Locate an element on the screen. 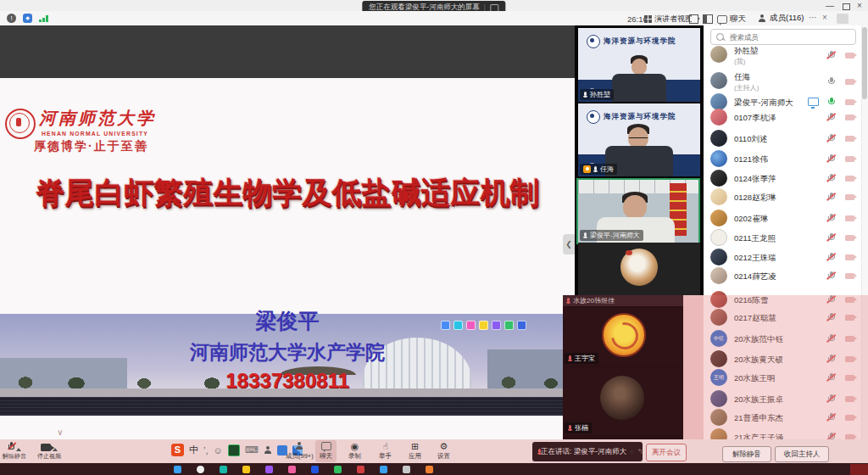 This screenshot has width=868, height=475. member-row: 0107李杭泽 is located at coordinates (782, 117).